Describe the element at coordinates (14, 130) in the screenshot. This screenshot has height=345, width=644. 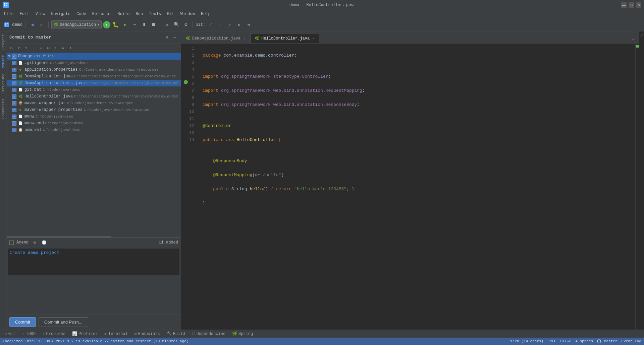
I see `file-checkbox-pom: ✓` at that location.